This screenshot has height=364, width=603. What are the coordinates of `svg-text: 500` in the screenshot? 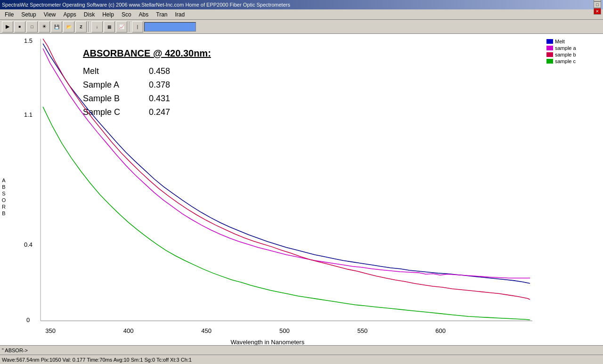 It's located at (285, 331).